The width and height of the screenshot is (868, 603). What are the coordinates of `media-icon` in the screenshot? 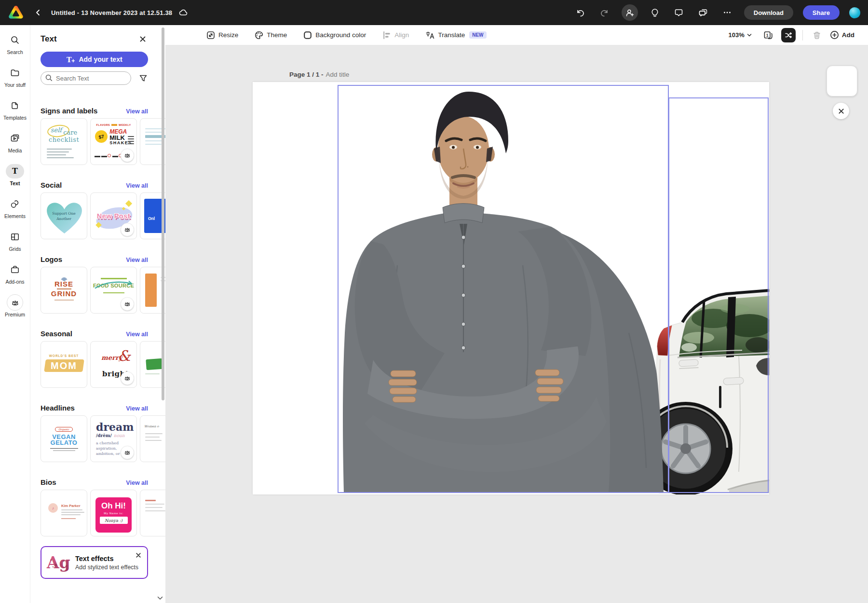 It's located at (15, 138).